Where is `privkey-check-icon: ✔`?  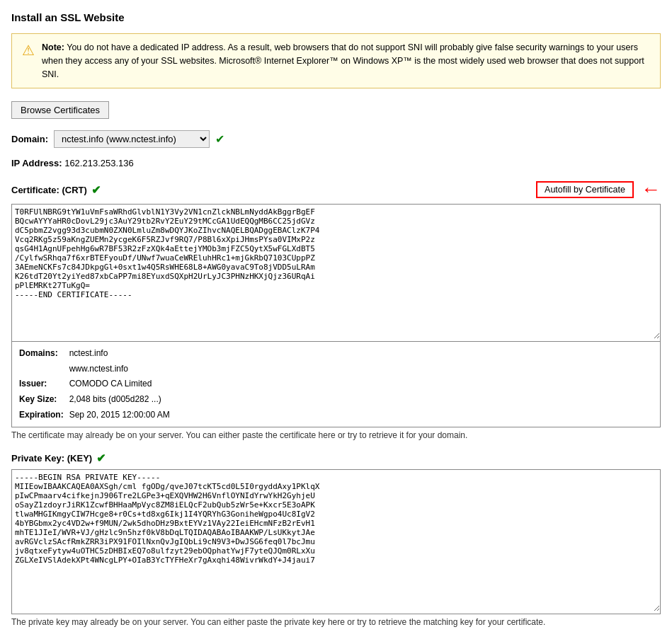 privkey-check-icon: ✔ is located at coordinates (101, 459).